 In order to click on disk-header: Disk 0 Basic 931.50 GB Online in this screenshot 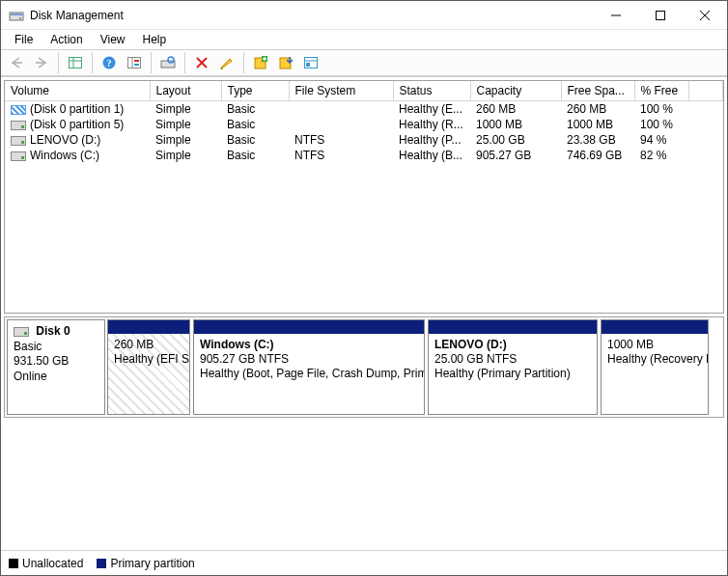, I will do `click(56, 367)`.